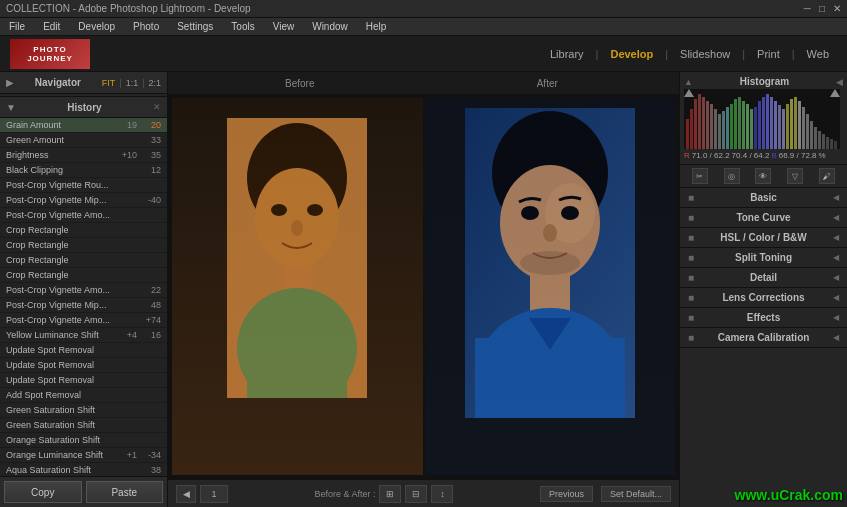 The image size is (847, 507). I want to click on menu-settings: Settings, so click(195, 26).